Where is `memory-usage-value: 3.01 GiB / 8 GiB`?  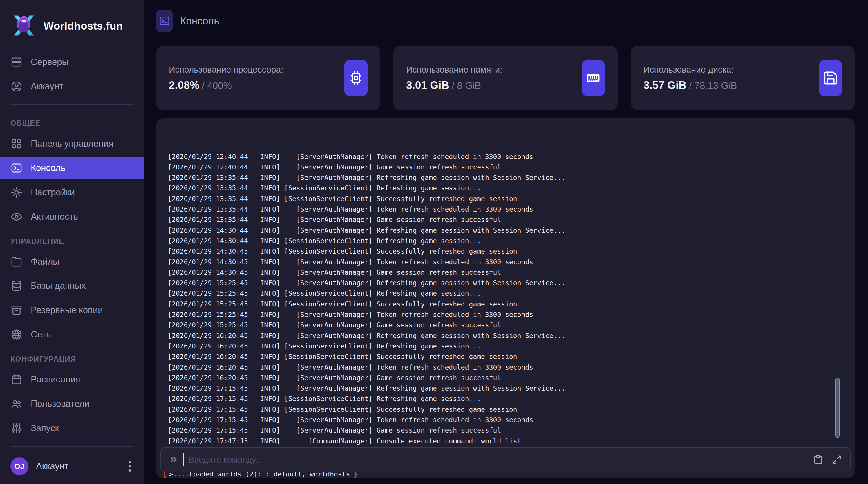
memory-usage-value: 3.01 GiB / 8 GiB is located at coordinates (454, 85).